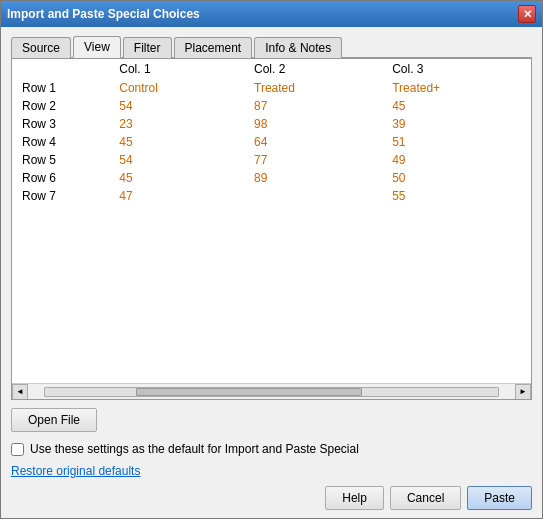  I want to click on row-label: Row 1, so click(60, 88).